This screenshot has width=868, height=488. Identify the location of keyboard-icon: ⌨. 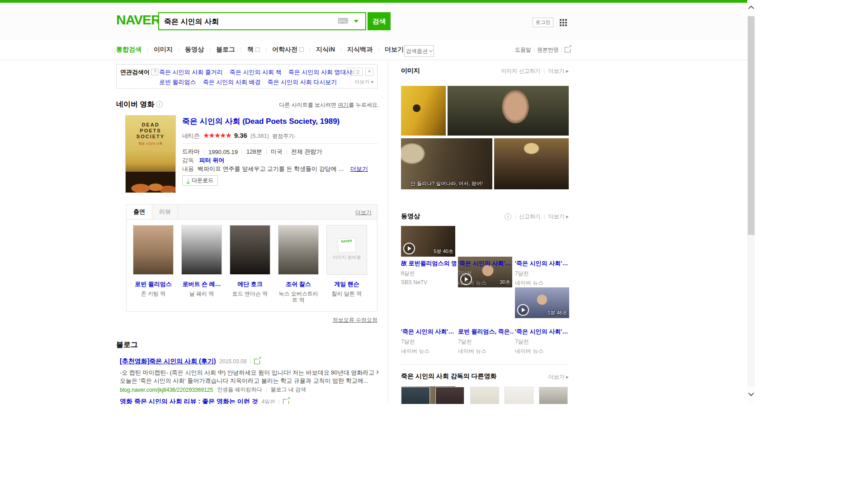
(343, 21).